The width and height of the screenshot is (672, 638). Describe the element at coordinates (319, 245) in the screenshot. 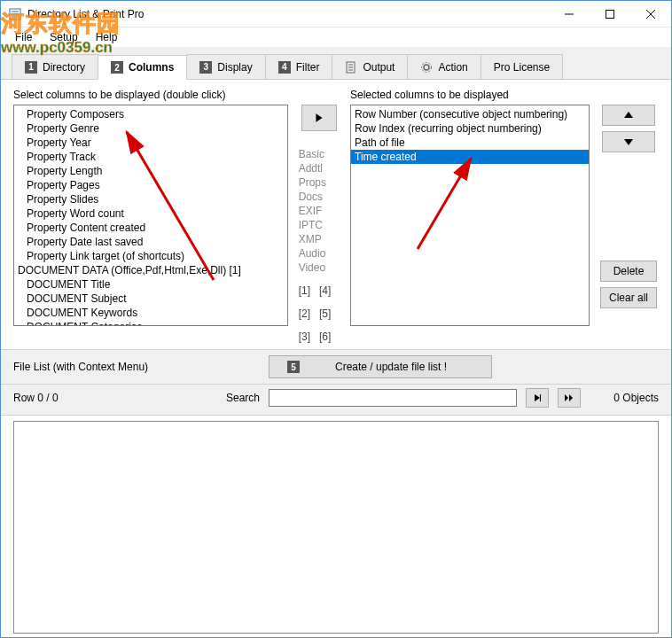

I see `category-shortcuts: BasicAddtlPropsDocsEXIFIPTCXMPAudioVideo…` at that location.